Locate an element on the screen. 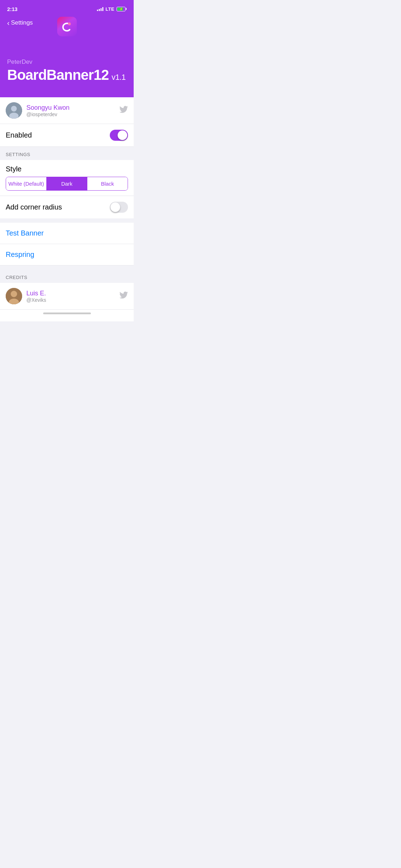 The height and width of the screenshot is (868, 401). corner-radius-knob is located at coordinates (115, 207).